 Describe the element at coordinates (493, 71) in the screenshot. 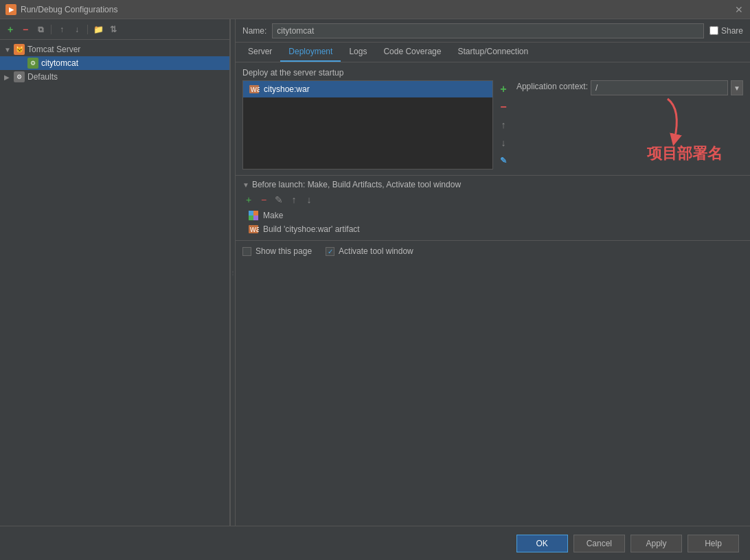

I see `deploy-header: Deploy at the server startup` at that location.